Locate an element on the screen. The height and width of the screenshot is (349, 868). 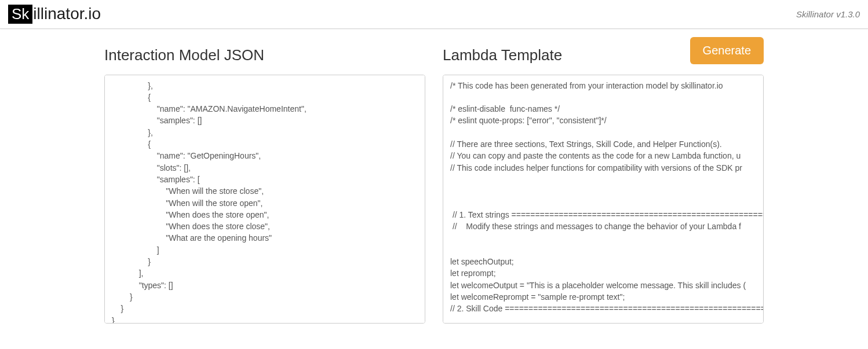
logo-text: illinator.io is located at coordinates (67, 14).